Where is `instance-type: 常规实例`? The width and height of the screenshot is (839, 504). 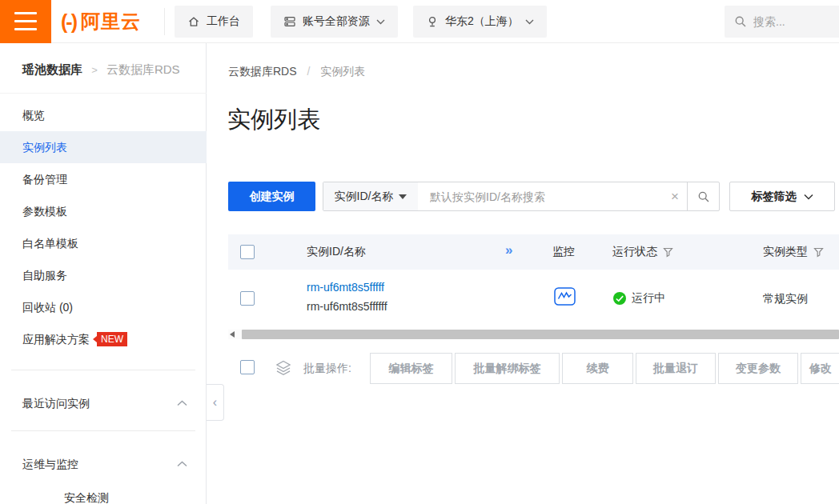
instance-type: 常规实例 is located at coordinates (785, 299).